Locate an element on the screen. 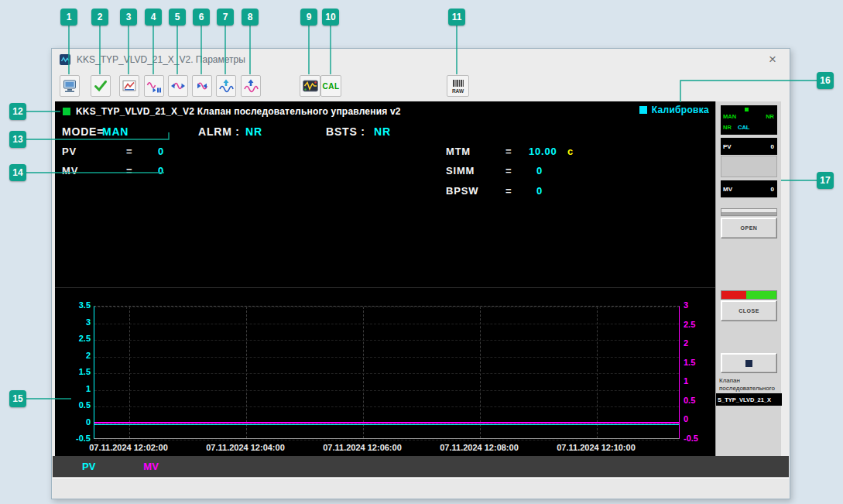  simm-label: SIMM is located at coordinates (460, 170).